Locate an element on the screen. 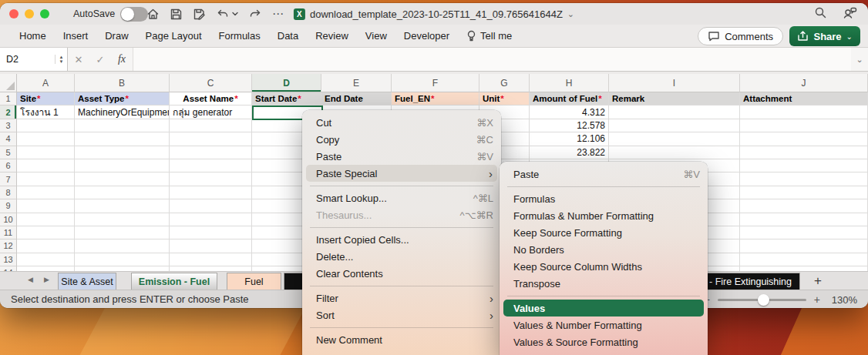 This screenshot has width=868, height=355. tell-me-button: Tell me is located at coordinates (489, 36).